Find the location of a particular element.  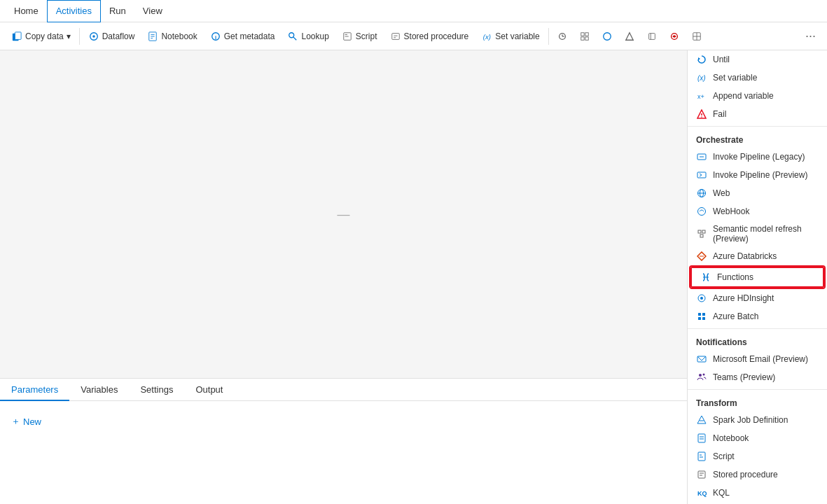

section-header-notifications: Notifications is located at coordinates (758, 341).